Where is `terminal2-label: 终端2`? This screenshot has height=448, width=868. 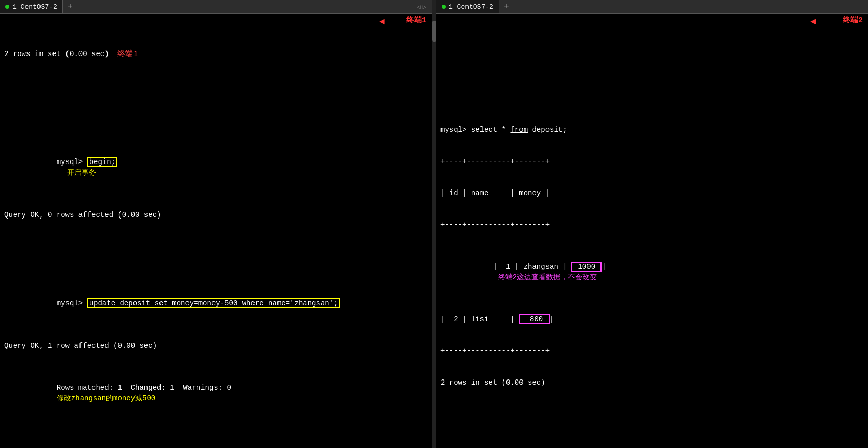
terminal2-label: 终端2 is located at coordinates (853, 21).